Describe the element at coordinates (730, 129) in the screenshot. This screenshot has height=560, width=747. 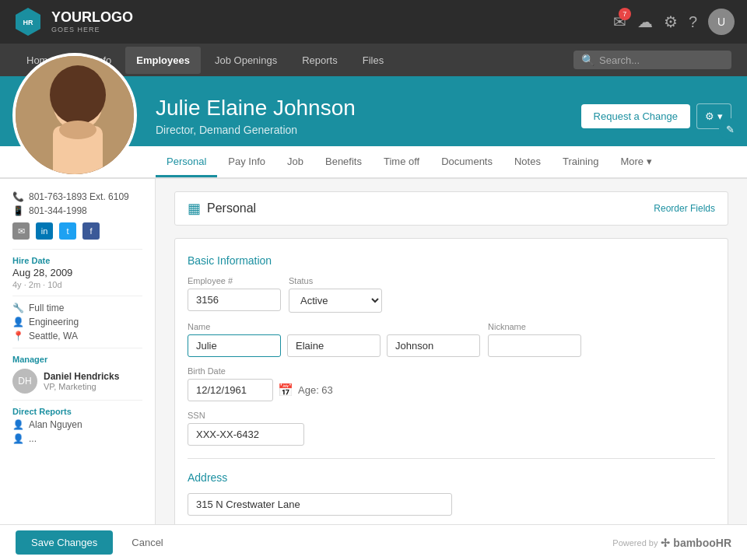
I see `edit-avatar-button: ✎` at that location.